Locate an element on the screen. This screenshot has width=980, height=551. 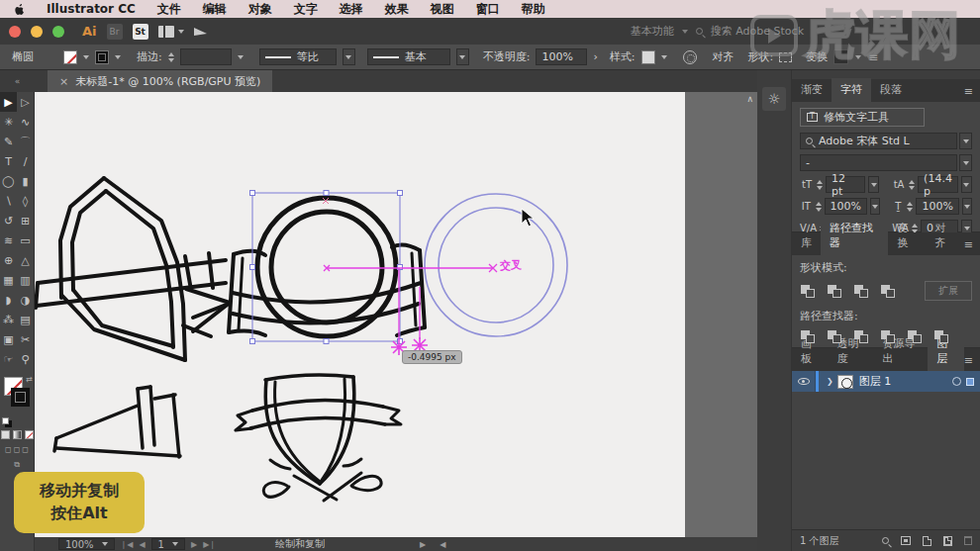
badge-sketch-center is located at coordinates (327, 267).